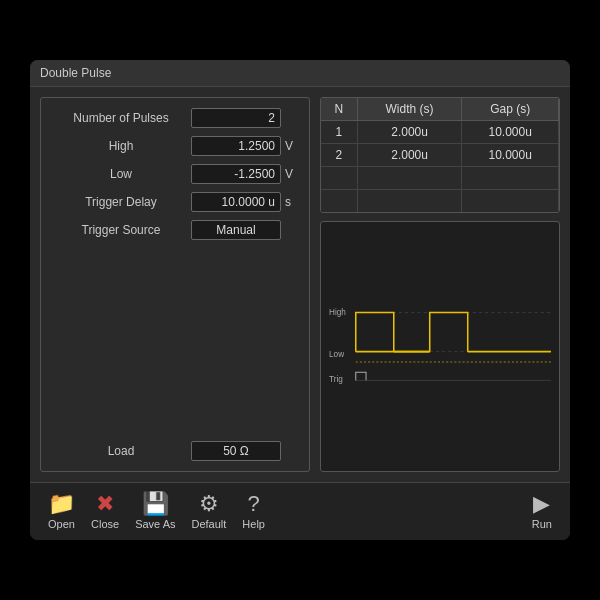  I want to click on app-title: Double Pulse, so click(76, 73).